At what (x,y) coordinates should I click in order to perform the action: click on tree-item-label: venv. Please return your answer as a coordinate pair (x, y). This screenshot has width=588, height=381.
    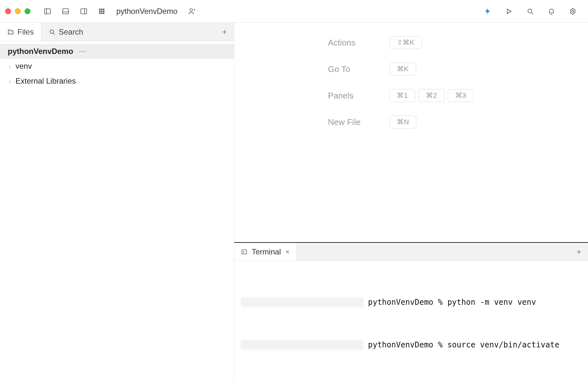
    Looking at the image, I should click on (24, 66).